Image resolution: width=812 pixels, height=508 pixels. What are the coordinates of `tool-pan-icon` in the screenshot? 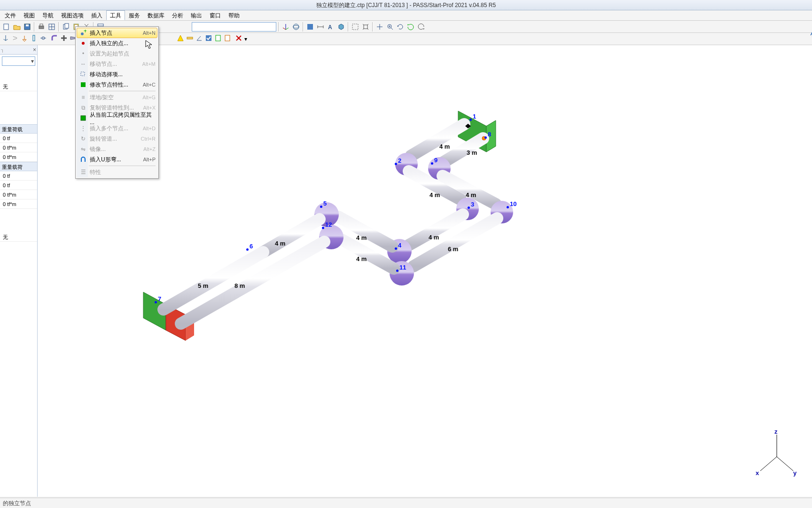 It's located at (380, 27).